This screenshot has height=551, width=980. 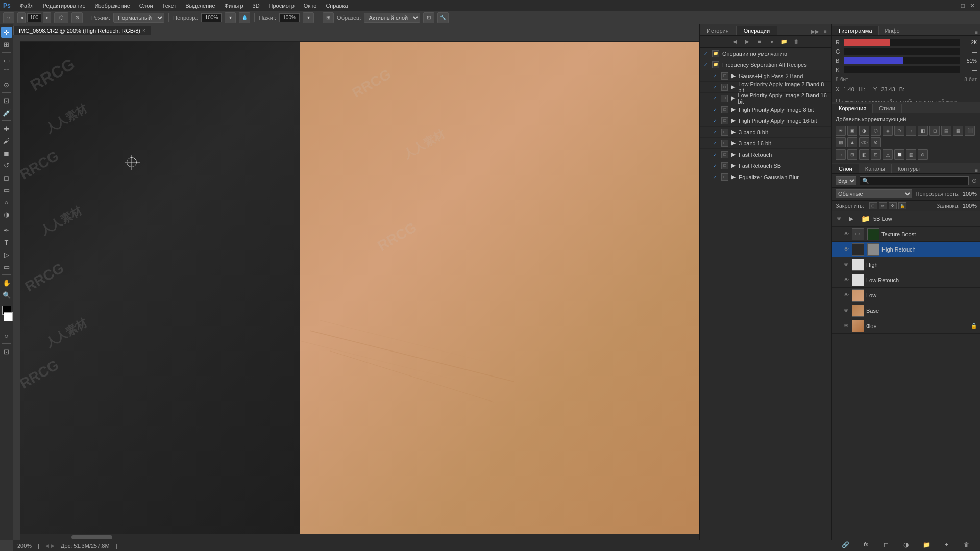 What do you see at coordinates (902, 206) in the screenshot?
I see `lock-all: 🔒` at bounding box center [902, 206].